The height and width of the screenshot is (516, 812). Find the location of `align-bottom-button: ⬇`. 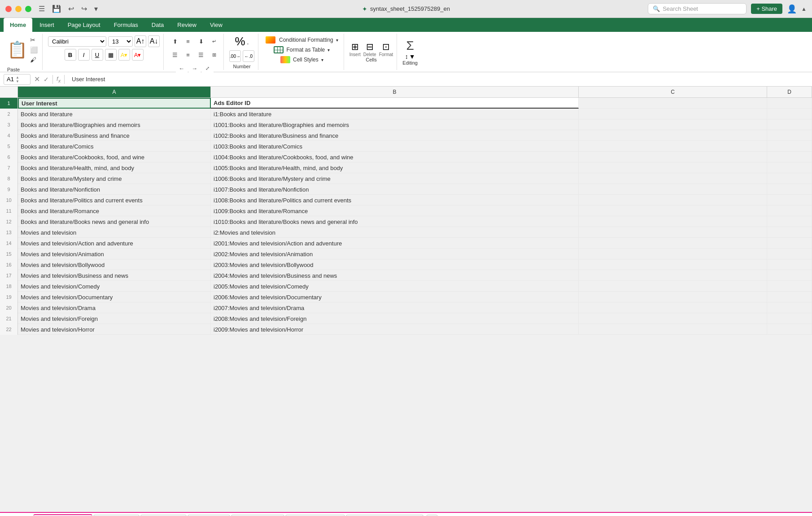

align-bottom-button: ⬇ is located at coordinates (201, 41).